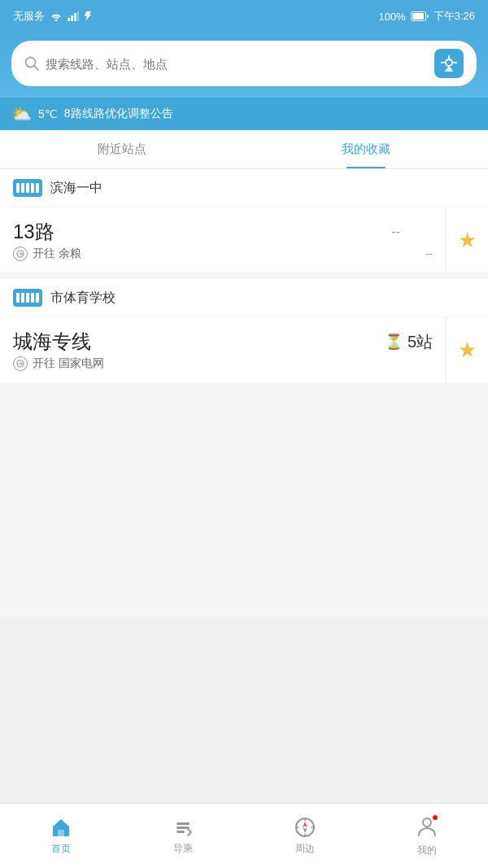  I want to click on station-header-2: 市体育学校, so click(244, 298).